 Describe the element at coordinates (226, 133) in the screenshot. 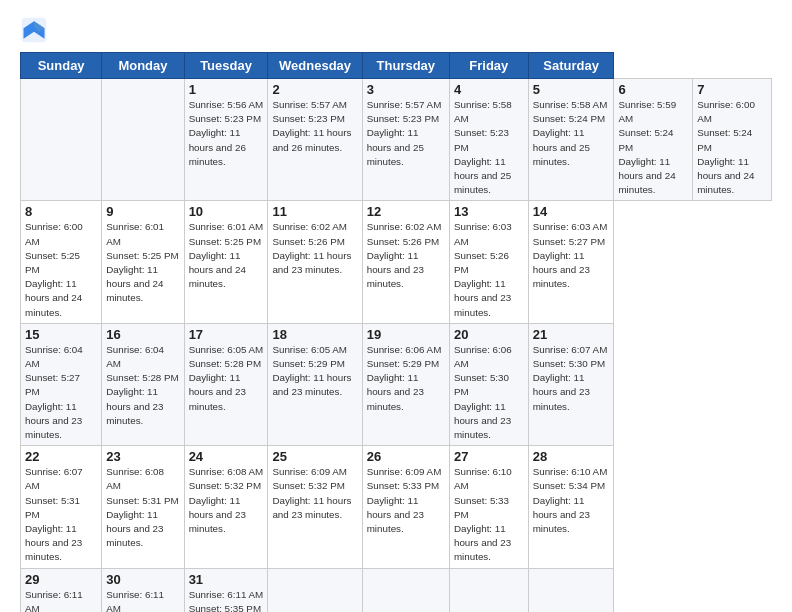

I see `day-info: Sunrise: 5:56 AMSunset: 5:23 PMDaylight:…` at that location.